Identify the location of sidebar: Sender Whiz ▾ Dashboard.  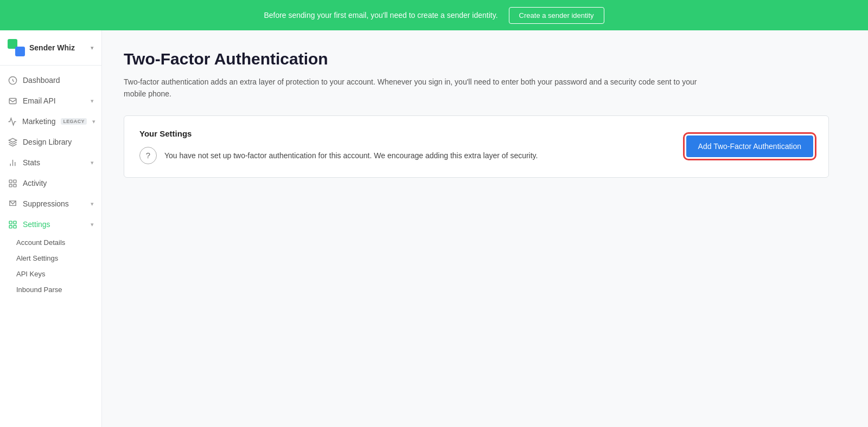
(51, 229).